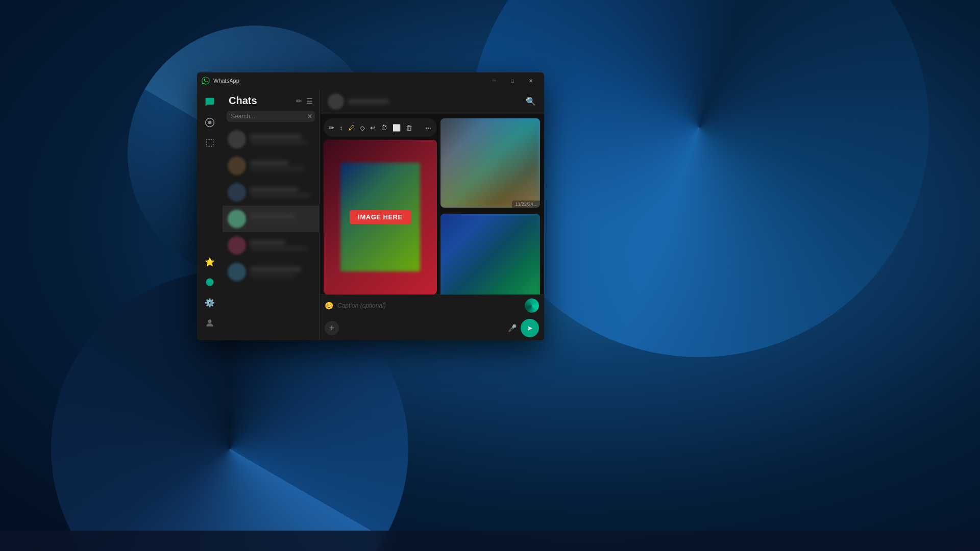 The image size is (980, 551). I want to click on chats-header-icons: ✏ ☰, so click(304, 101).